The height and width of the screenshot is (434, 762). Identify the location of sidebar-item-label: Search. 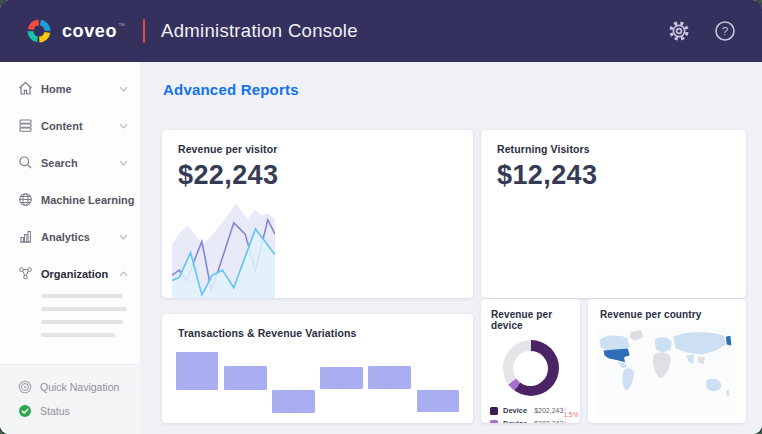
(60, 163).